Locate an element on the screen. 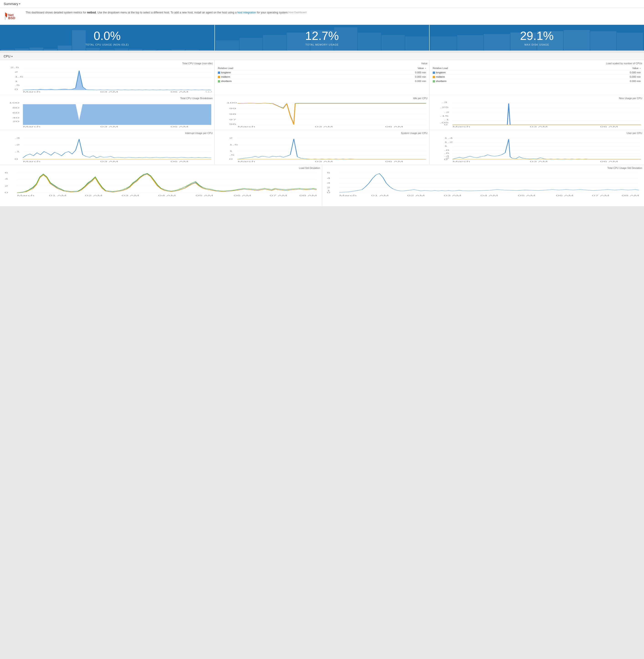 The image size is (644, 659). metrics-row: 0.0% TOTAL CPU USAGE (NON-IDLE) 12.7% TO… is located at coordinates (322, 38).